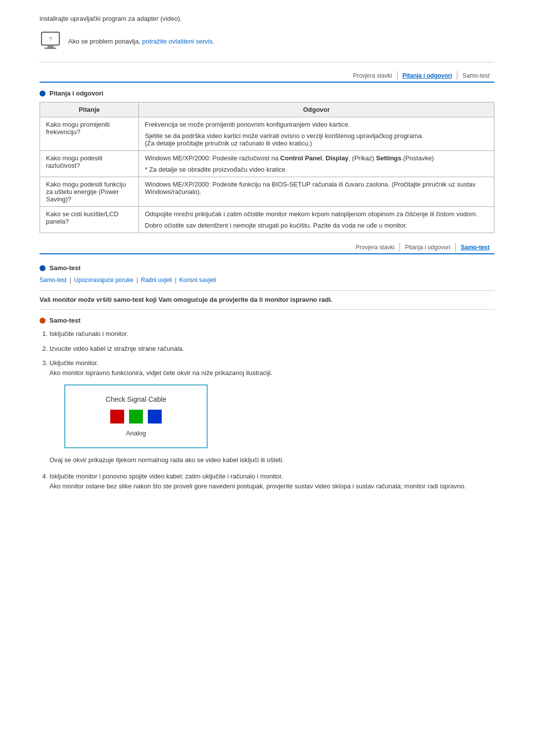 The image size is (534, 756). What do you see at coordinates (272, 412) in the screenshot?
I see `step-3: Uključite monitor. Ako monitor ispravno …` at bounding box center [272, 412].